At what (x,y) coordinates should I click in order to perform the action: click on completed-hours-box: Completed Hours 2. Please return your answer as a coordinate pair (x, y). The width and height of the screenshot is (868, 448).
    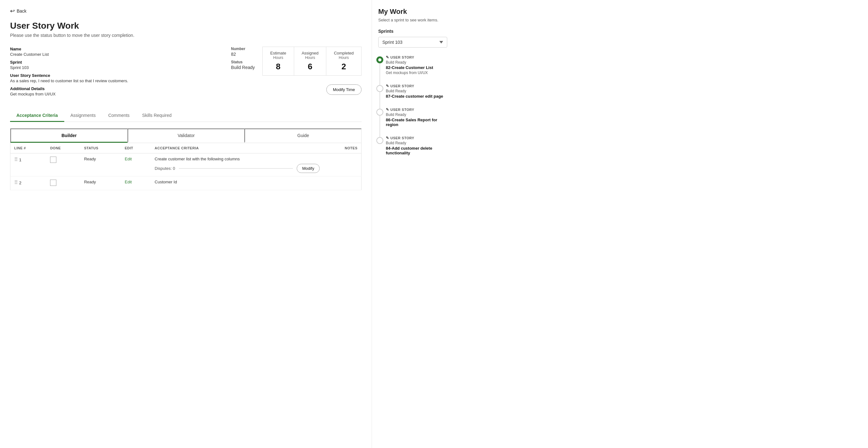
    Looking at the image, I should click on (344, 61).